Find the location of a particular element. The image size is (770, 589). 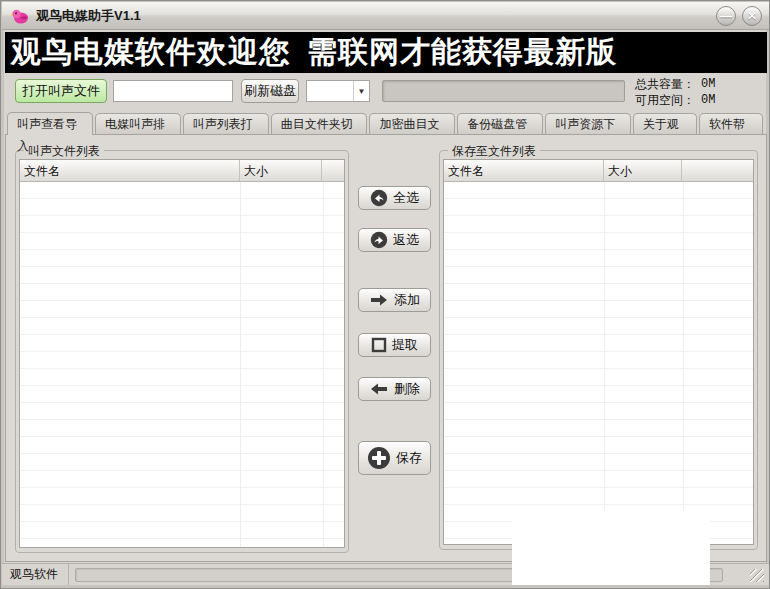

close-button: ✕ is located at coordinates (752, 16).